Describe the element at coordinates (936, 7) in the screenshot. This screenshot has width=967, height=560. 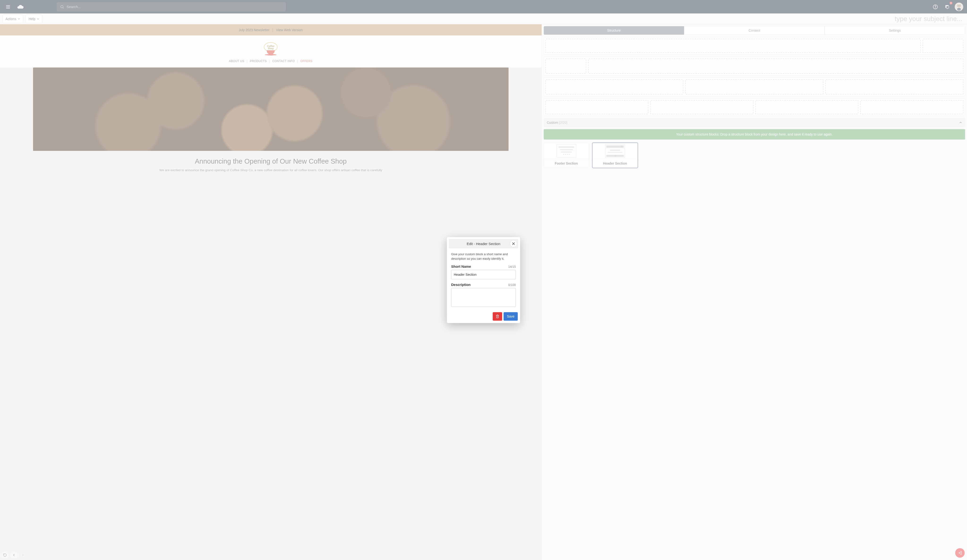
I see `help-icon` at that location.